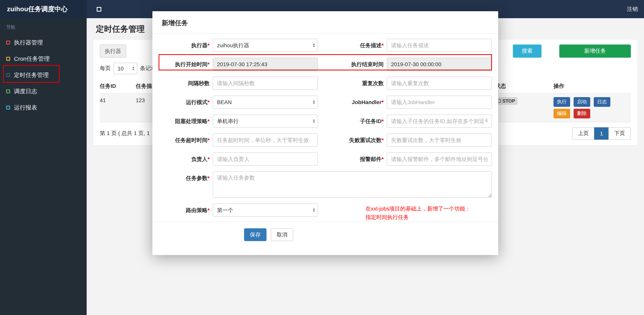 This screenshot has height=315, width=644. What do you see at coordinates (266, 83) in the screenshot?
I see `interval-input` at bounding box center [266, 83].